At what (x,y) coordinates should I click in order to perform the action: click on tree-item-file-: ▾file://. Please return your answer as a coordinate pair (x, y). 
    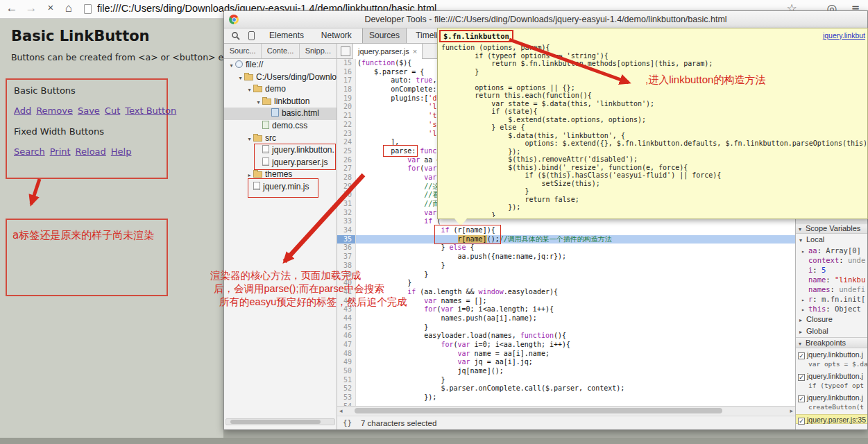
    Looking at the image, I should click on (280, 65).